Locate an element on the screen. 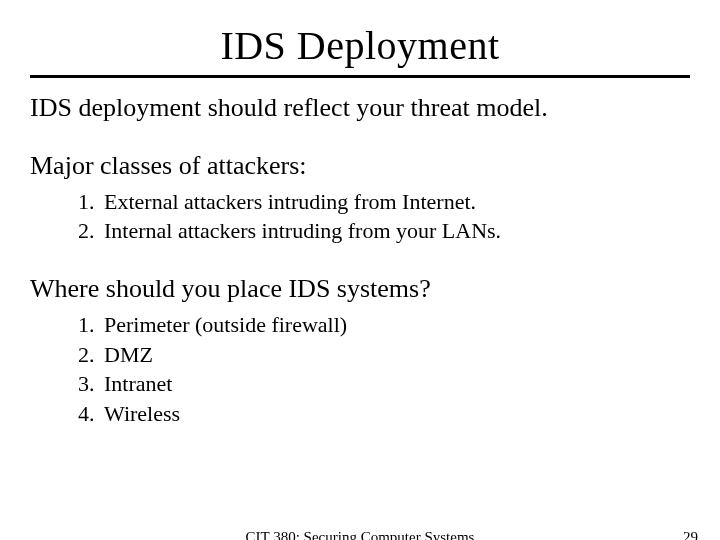 Image resolution: width=720 pixels, height=540 pixels. title-rule is located at coordinates (360, 76).